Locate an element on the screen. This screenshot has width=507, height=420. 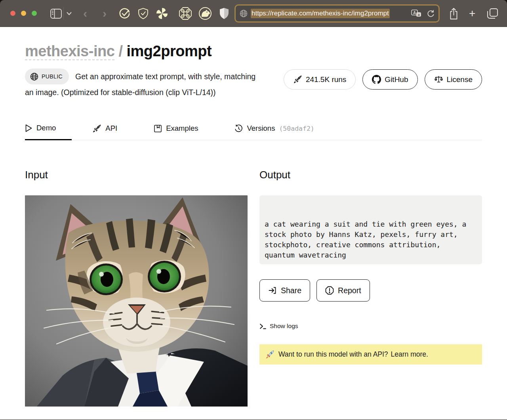
owner-link: methexis-inc is located at coordinates (70, 52).